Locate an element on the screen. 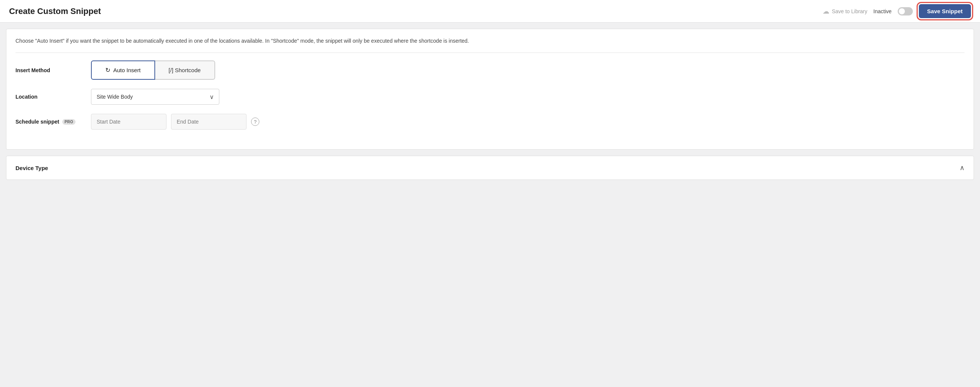 This screenshot has height=387, width=980. pro-badge: PRO is located at coordinates (69, 122).